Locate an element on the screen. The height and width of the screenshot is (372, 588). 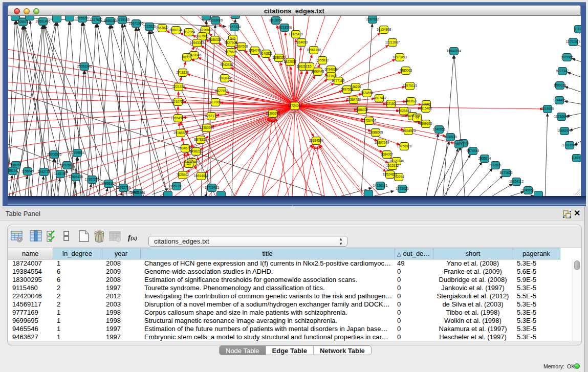
svg-text: 16226058 is located at coordinates (206, 30).